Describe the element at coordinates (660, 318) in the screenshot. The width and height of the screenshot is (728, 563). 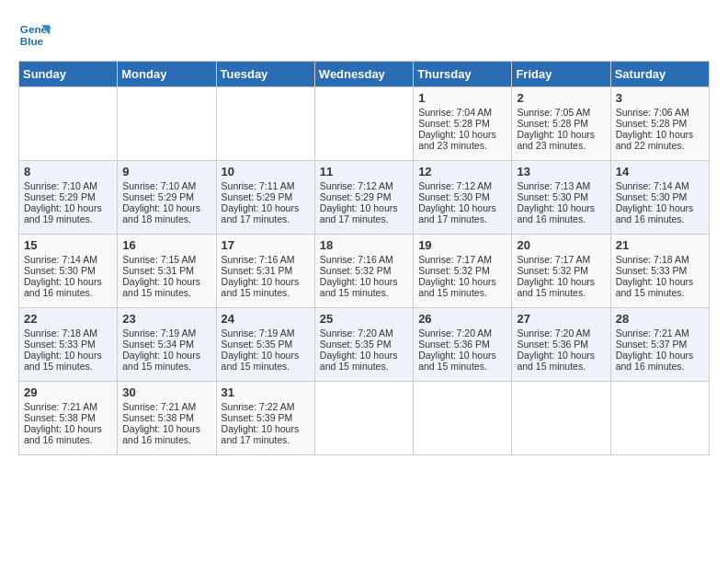
I see `day-number: 28` at that location.